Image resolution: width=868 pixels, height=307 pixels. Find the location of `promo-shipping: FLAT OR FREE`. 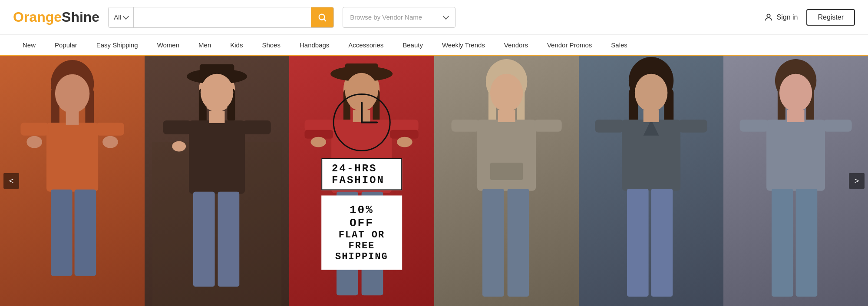

promo-shipping: FLAT OR FREE is located at coordinates (362, 240).